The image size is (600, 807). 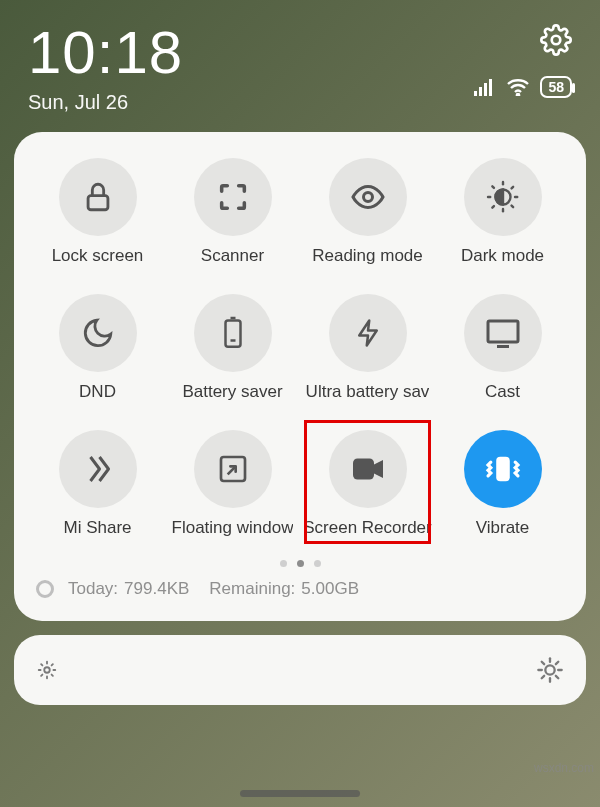 What do you see at coordinates (556, 40) in the screenshot?
I see `settings-icon` at bounding box center [556, 40].